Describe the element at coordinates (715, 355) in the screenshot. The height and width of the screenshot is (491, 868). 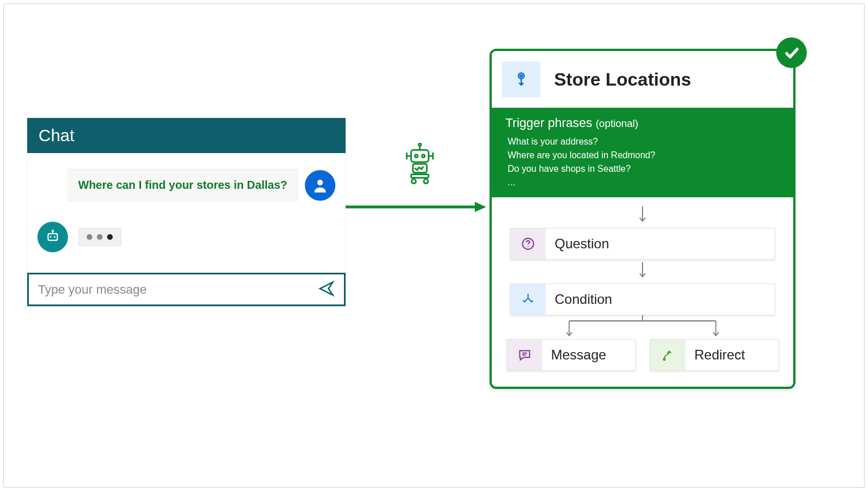
I see `node-label: Redirect` at that location.